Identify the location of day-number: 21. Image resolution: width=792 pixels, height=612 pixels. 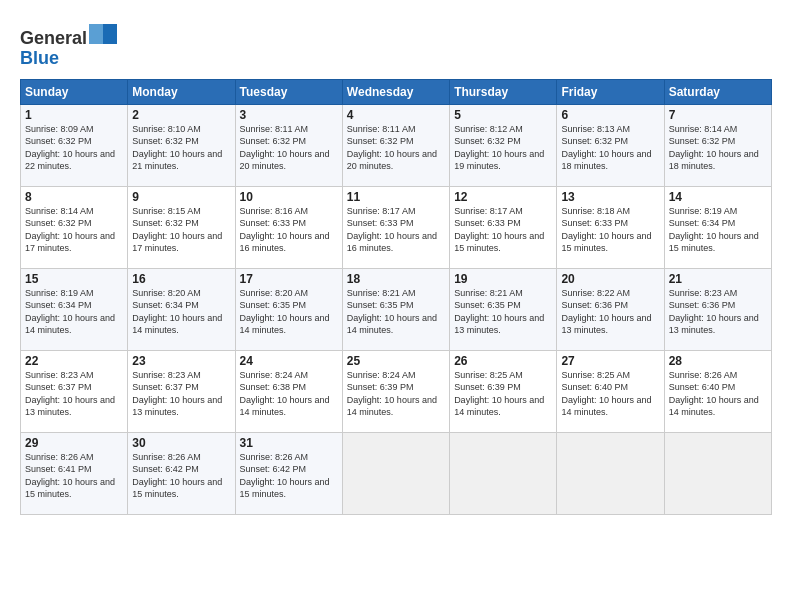
(718, 279).